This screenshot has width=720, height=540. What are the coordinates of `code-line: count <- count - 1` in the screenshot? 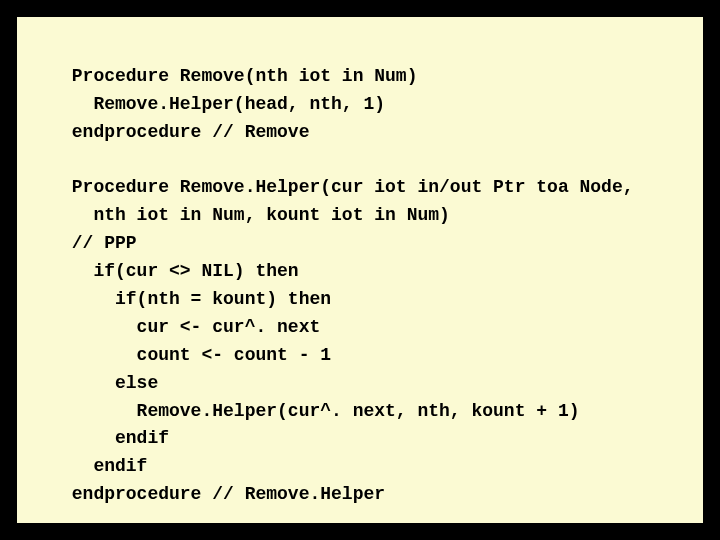 It's located at (196, 355).